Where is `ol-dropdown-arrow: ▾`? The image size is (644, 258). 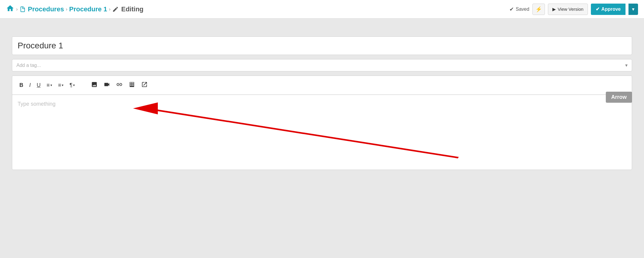 ol-dropdown-arrow: ▾ is located at coordinates (51, 85).